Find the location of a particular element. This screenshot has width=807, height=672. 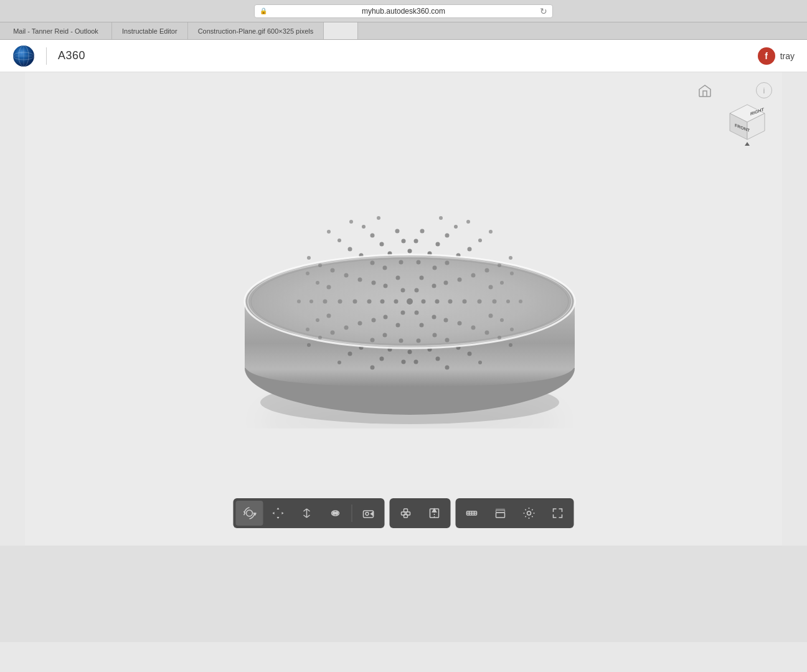

info-button: i is located at coordinates (764, 90).